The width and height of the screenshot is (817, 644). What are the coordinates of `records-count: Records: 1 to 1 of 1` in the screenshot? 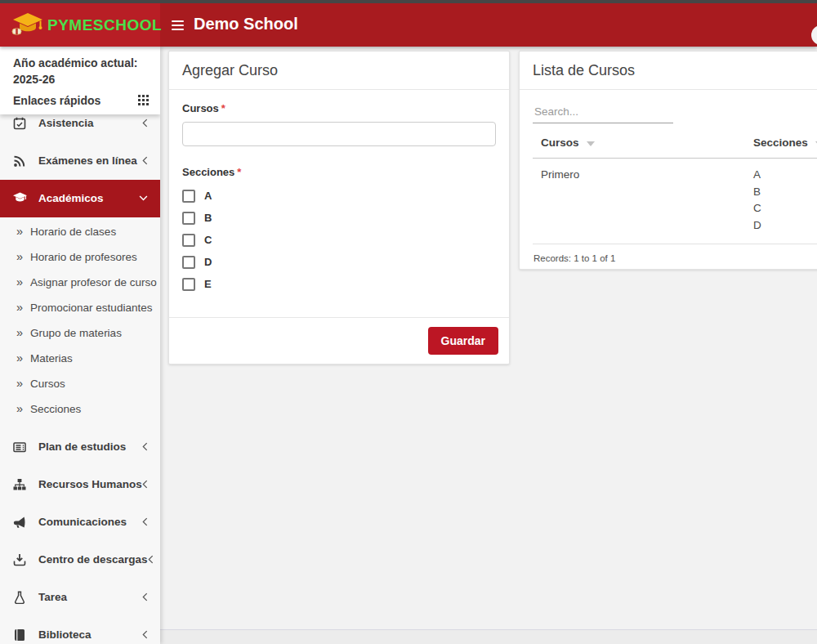 It's located at (675, 258).